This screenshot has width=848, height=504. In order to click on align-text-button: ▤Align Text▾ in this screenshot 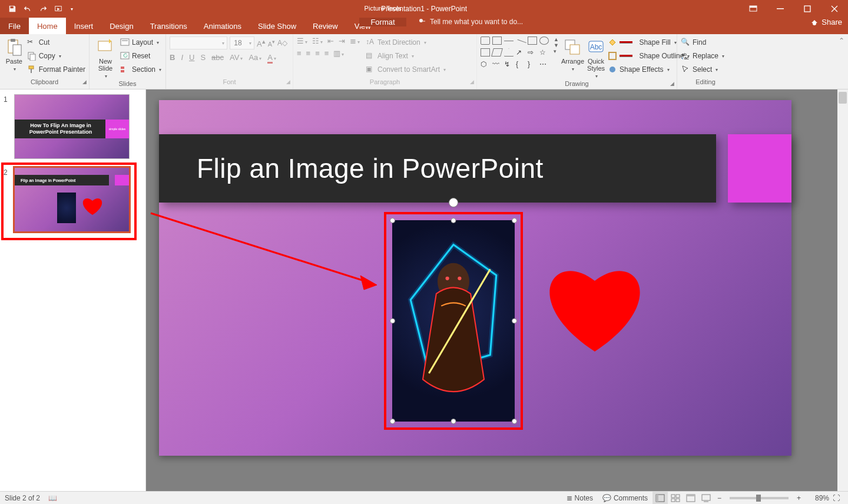, I will do `click(406, 56)`.